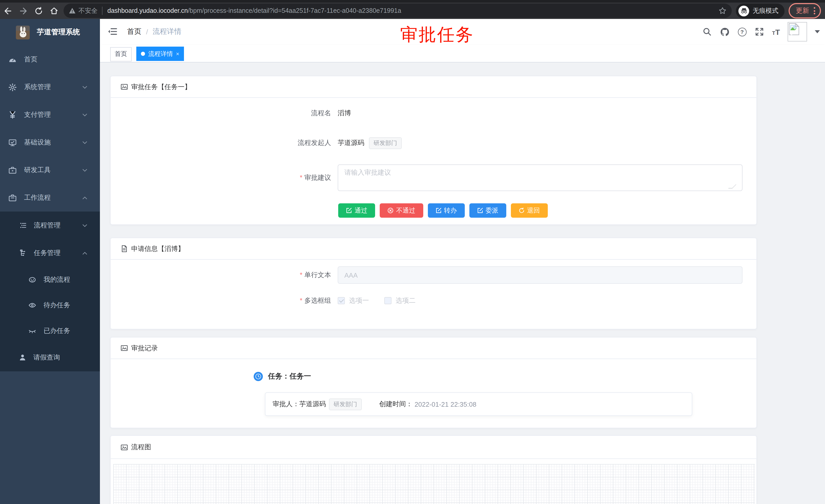 The height and width of the screenshot is (504, 825). Describe the element at coordinates (50, 305) in the screenshot. I see `sidebar-item-todo-tasks: 待办任务` at that location.